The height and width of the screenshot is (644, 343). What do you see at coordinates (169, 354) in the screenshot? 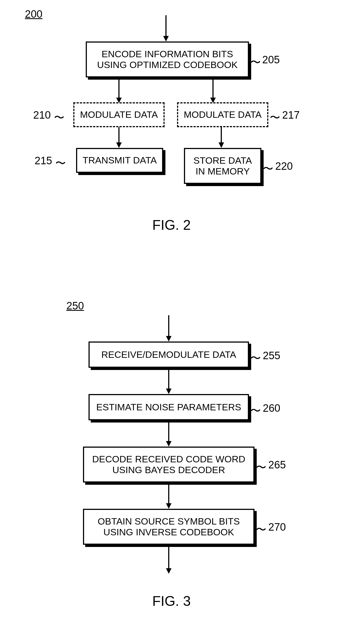
I see `recv-box: RECEIVE/DEMODULATE DATA` at bounding box center [169, 354].